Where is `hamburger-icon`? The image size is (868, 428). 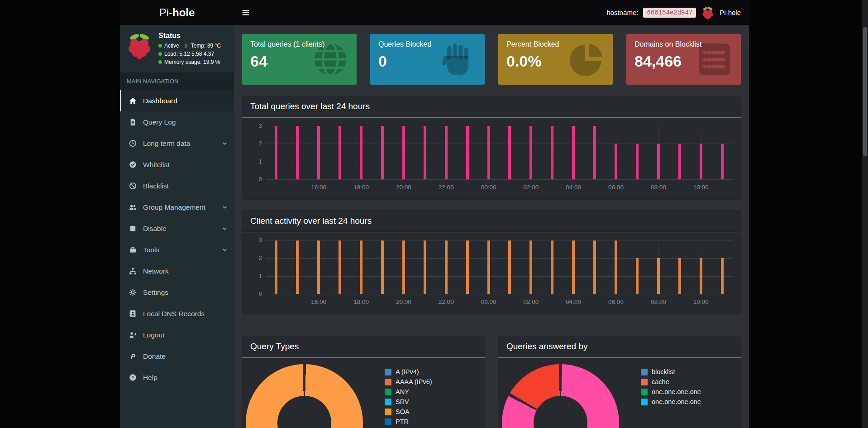 hamburger-icon is located at coordinates (246, 13).